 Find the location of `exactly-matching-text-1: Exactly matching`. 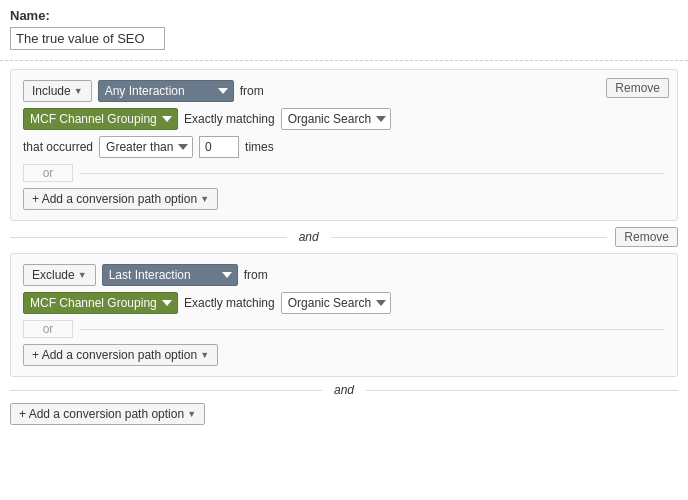

exactly-matching-text-1: Exactly matching is located at coordinates (230, 119).